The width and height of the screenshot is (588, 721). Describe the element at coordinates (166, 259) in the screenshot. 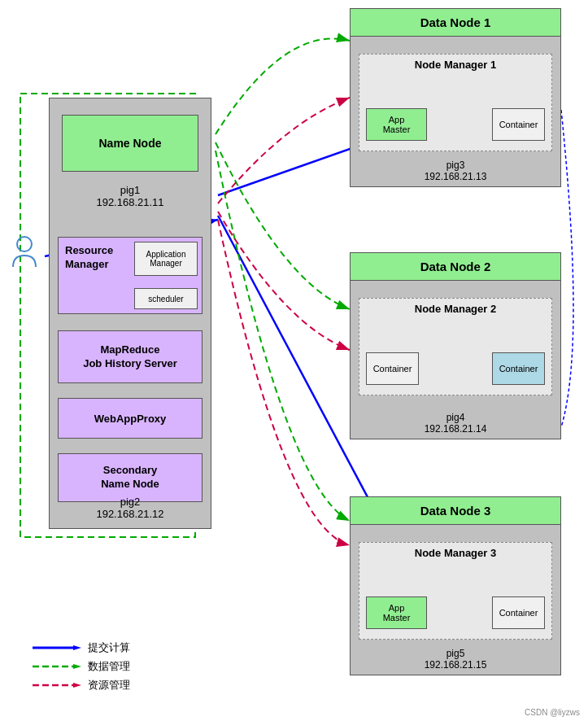

I see `application-manager-label: ApplicationManager` at that location.